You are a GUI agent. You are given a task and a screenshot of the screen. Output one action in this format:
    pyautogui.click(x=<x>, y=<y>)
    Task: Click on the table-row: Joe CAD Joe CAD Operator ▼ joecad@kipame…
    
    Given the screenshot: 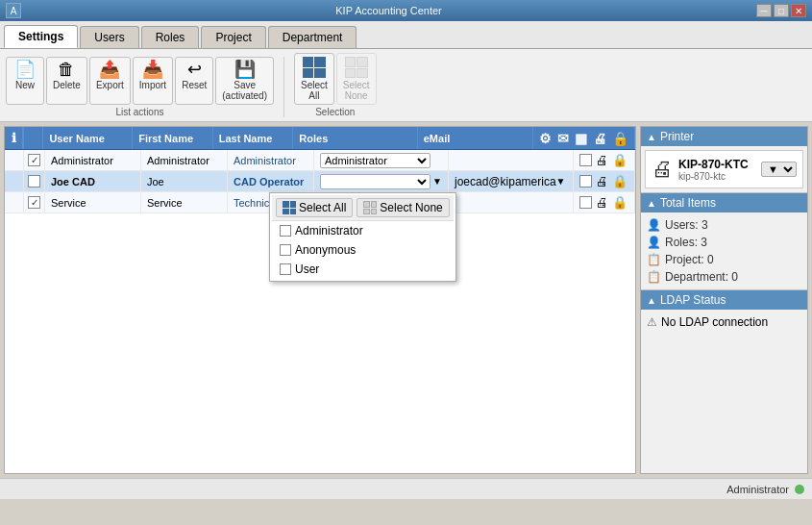 What is the action you would take?
    pyautogui.click(x=320, y=182)
    